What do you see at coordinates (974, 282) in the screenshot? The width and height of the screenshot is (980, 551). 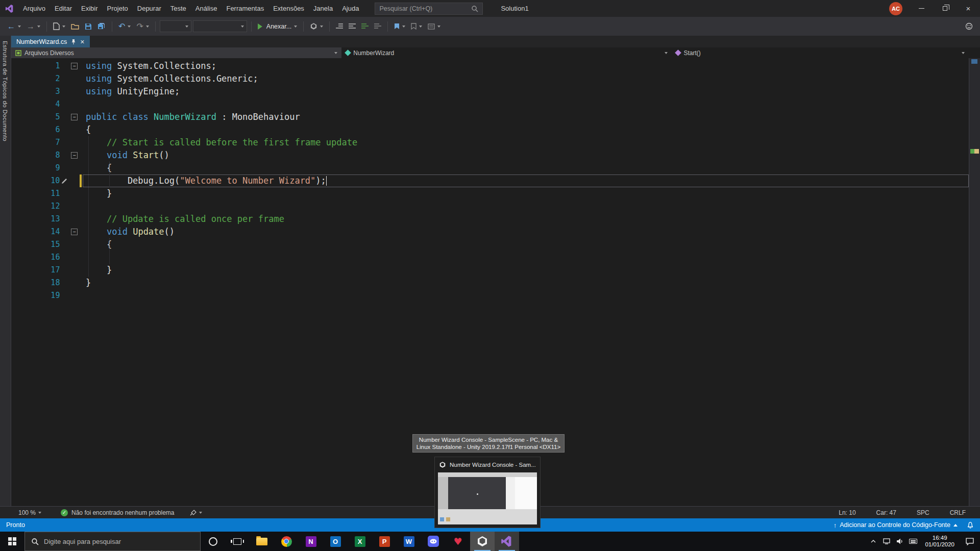 I see `vertical-scrollbar` at bounding box center [974, 282].